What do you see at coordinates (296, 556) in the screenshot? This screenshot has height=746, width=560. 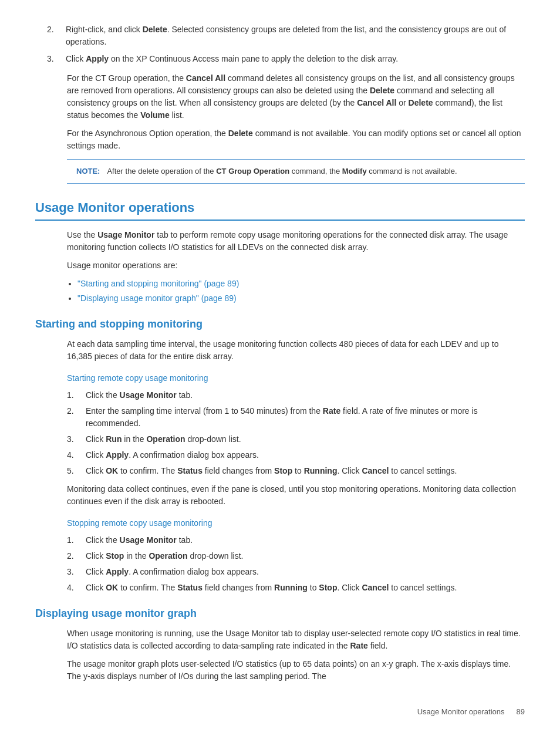 I see `step-stop-2: 2. Click Stop in the Operation drop-down…` at bounding box center [296, 556].